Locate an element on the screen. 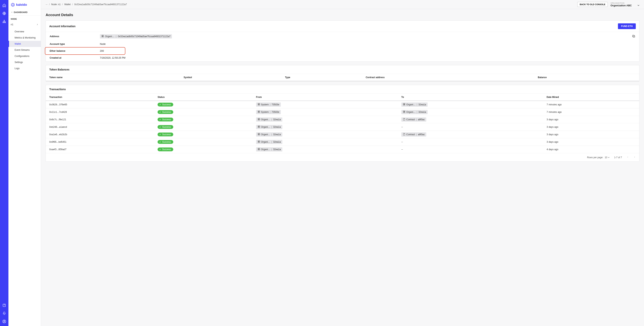 This screenshot has height=326, width=644. col-tx: Transaction is located at coordinates (100, 97).